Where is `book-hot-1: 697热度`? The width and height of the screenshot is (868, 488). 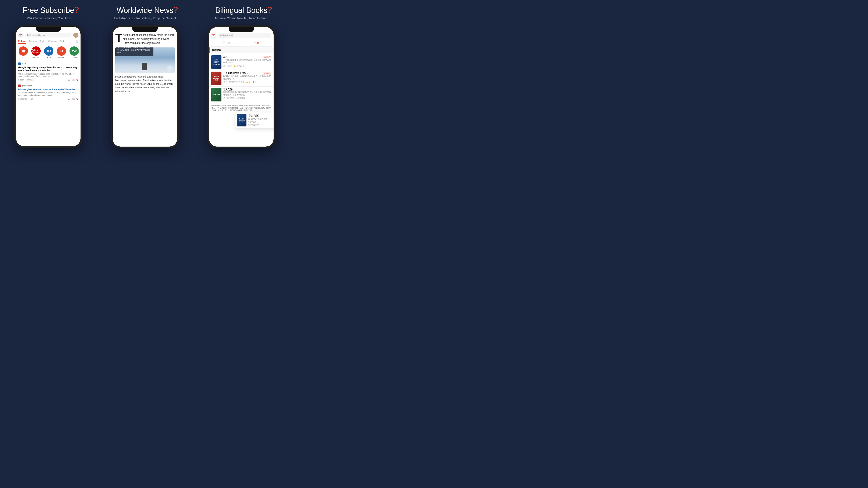 book-hot-1: 697热度 is located at coordinates (268, 57).